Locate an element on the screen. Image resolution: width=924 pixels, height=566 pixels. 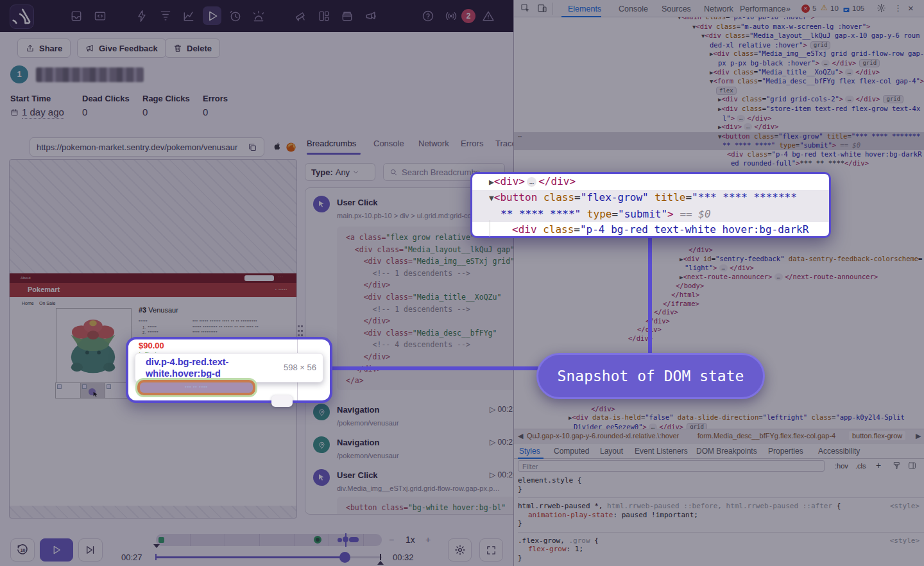
annotation-connector-horizontal is located at coordinates (436, 368).